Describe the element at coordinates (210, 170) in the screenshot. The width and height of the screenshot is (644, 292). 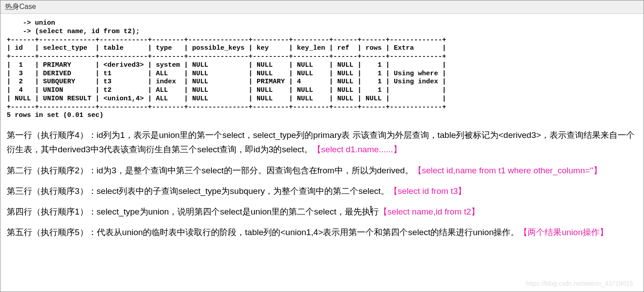
I see `p2-text: 第二行（执行顺序2）：id为3，是整个查询中第三个select的一部分。因查询包…` at that location.